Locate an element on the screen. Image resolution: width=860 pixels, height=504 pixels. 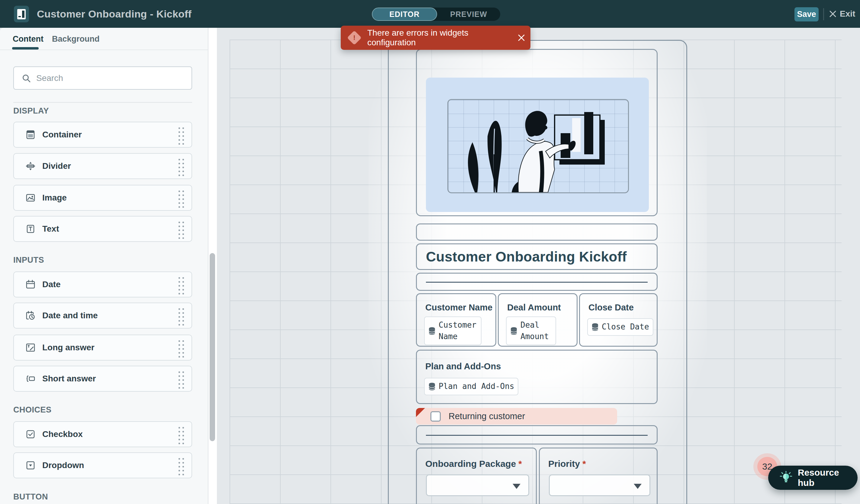
app-logo-icon is located at coordinates (22, 14).